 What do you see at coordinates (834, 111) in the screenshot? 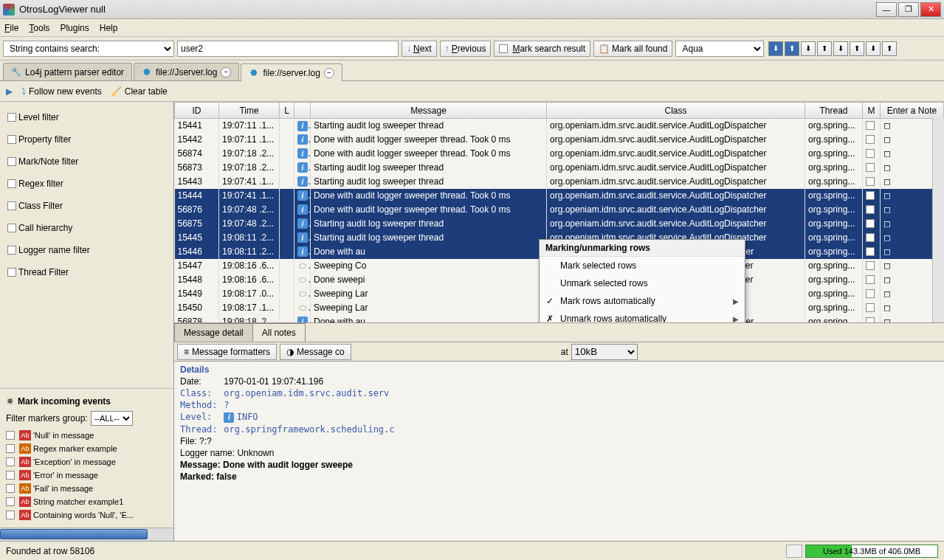
I see `col-header: Thread` at bounding box center [834, 111].